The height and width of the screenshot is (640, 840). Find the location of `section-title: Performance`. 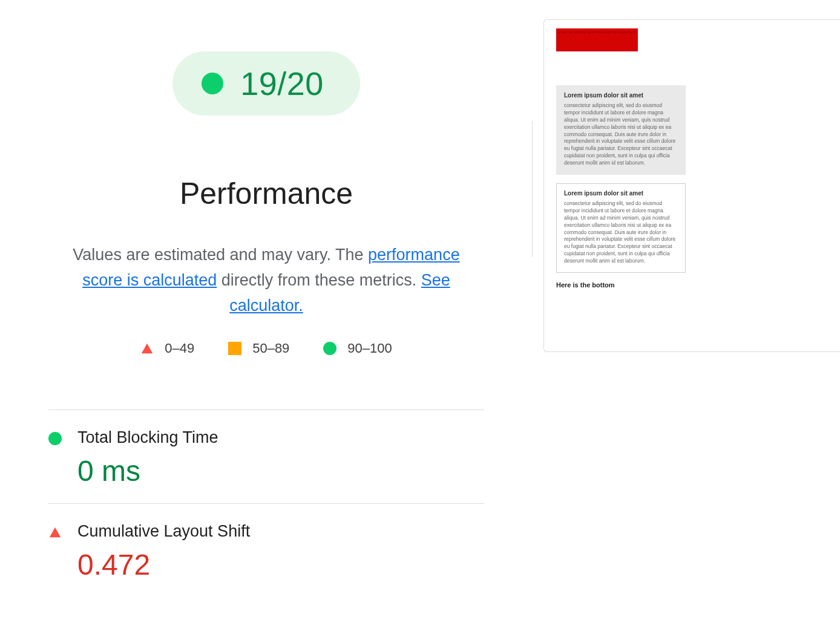

section-title: Performance is located at coordinates (266, 194).